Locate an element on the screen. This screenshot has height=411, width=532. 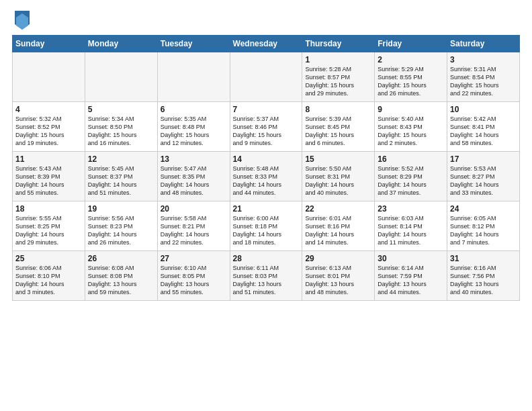
week-row-3: 11Sunrise: 5:43 AM Sunset: 8:39 PM Dayli… is located at coordinates (266, 177).